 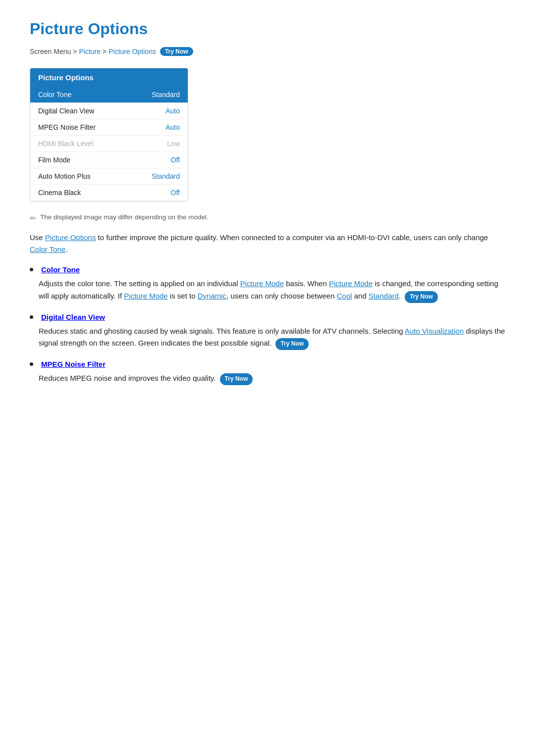 What do you see at coordinates (434, 331) in the screenshot?
I see `link-auto-visualization: Auto Visualization` at bounding box center [434, 331].